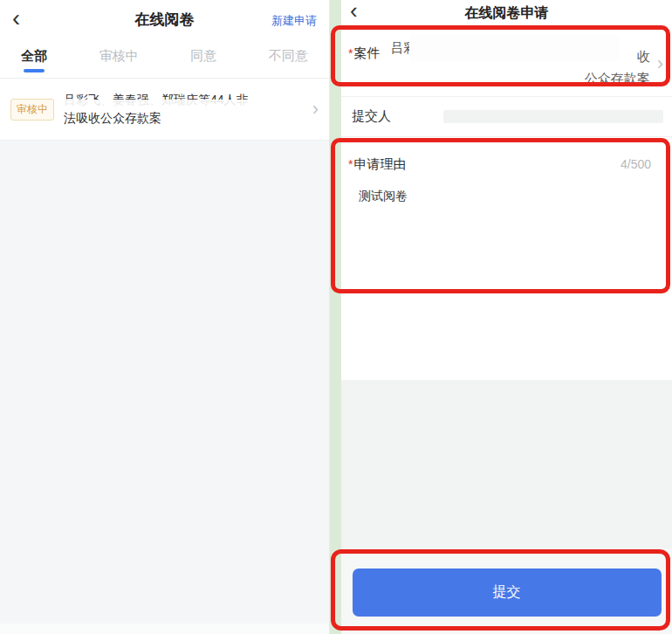 This screenshot has width=672, height=634. Describe the element at coordinates (507, 592) in the screenshot. I see `submit-button: 提交` at that location.